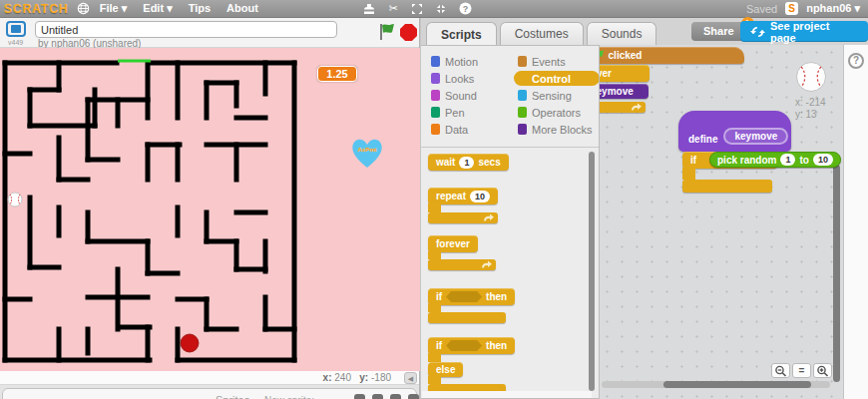  Describe the element at coordinates (780, 371) in the screenshot. I see `zoom-out-button` at that location.